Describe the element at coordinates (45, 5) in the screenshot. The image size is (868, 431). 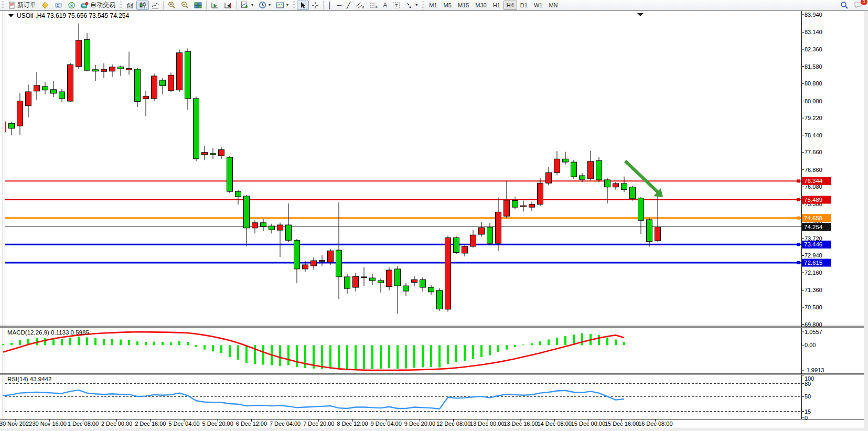
I see `sticky-note-button` at that location.